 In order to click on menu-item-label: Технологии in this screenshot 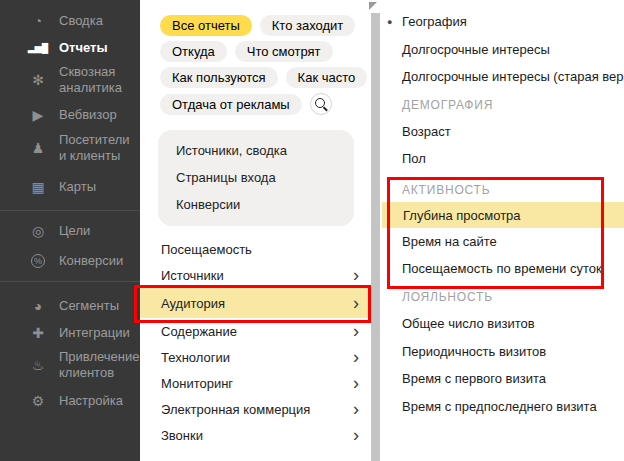, I will do `click(196, 358)`.